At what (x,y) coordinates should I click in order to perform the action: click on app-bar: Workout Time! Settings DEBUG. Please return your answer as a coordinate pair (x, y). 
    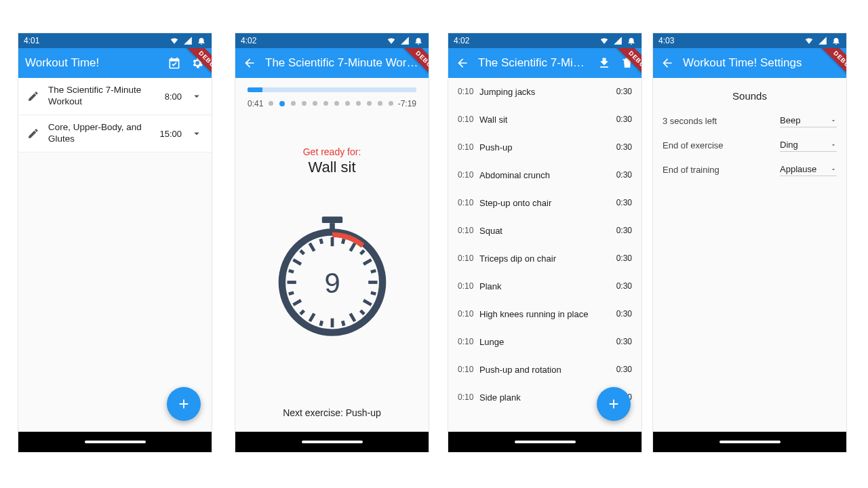
    Looking at the image, I should click on (750, 63).